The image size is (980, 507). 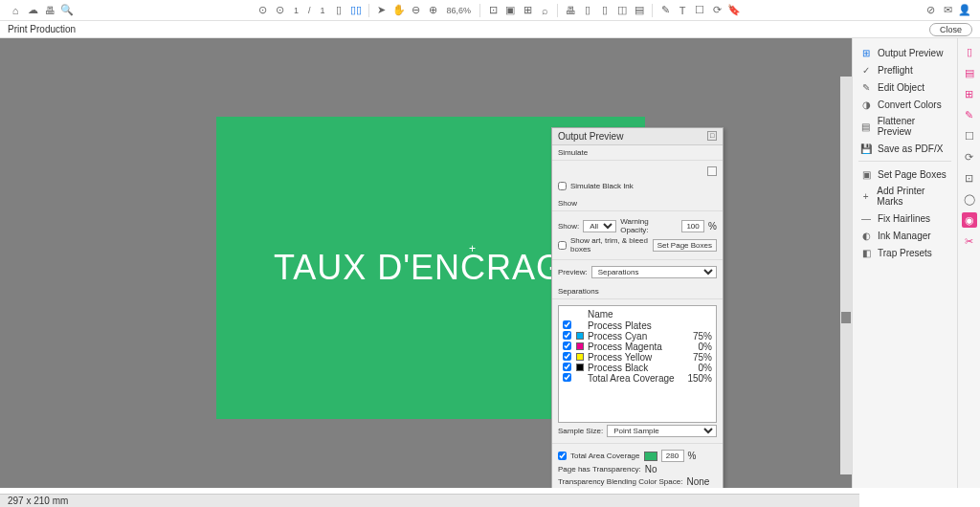 What do you see at coordinates (563, 245) in the screenshot?
I see `show-art-trim-checkbox` at bounding box center [563, 245].